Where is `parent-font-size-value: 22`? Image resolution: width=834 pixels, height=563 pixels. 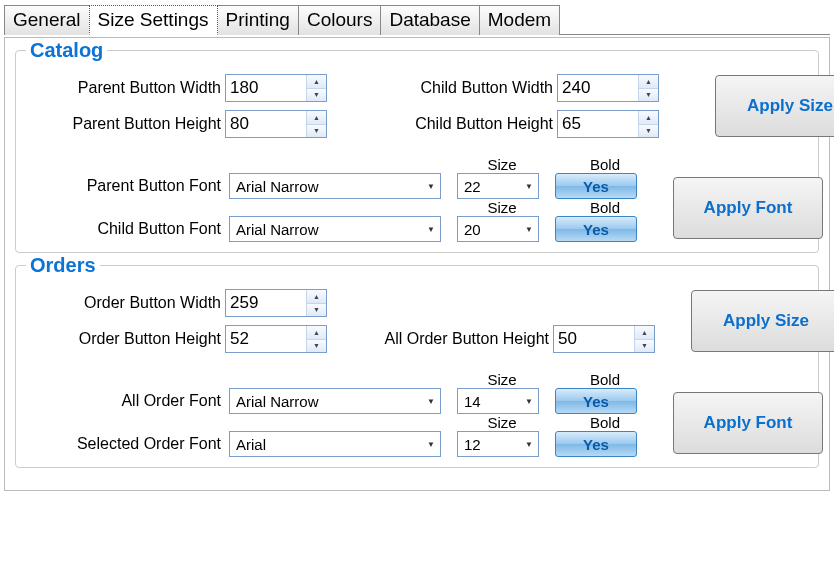
parent-font-size-value: 22 is located at coordinates (489, 186).